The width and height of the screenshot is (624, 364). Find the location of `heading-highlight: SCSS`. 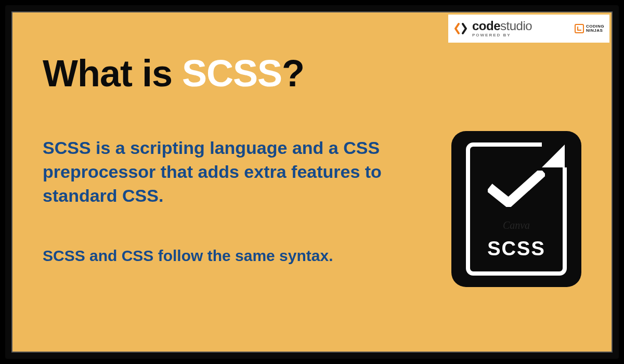

heading-highlight: SCSS is located at coordinates (232, 73).